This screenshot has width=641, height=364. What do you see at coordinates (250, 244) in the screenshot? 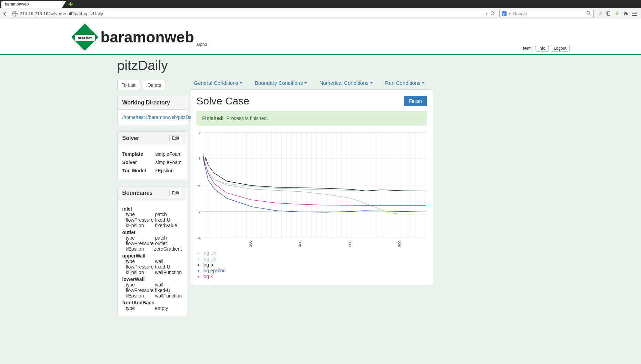
I see `svg-text: 200` at bounding box center [250, 244].